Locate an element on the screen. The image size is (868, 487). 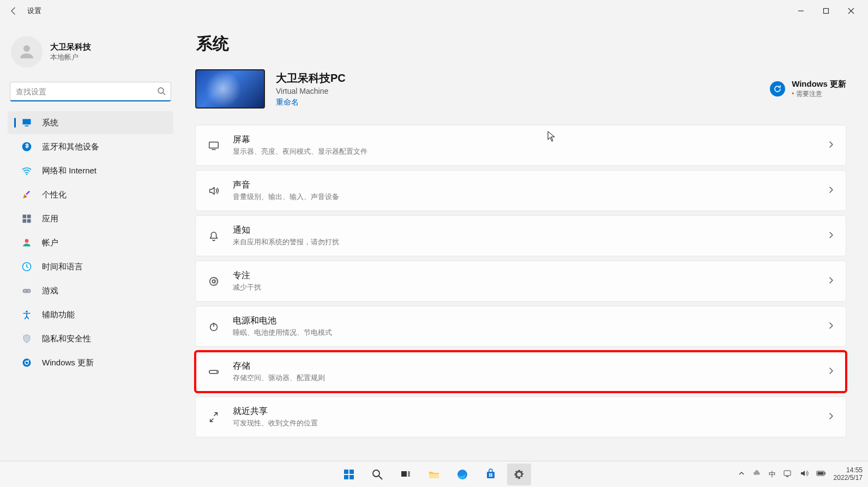
row-title: 通知 is located at coordinates (524, 230).